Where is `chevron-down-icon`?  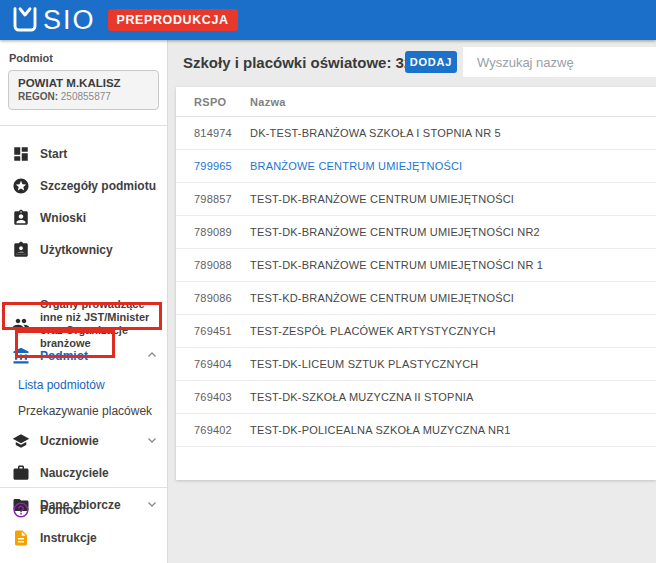 chevron-down-icon is located at coordinates (152, 441).